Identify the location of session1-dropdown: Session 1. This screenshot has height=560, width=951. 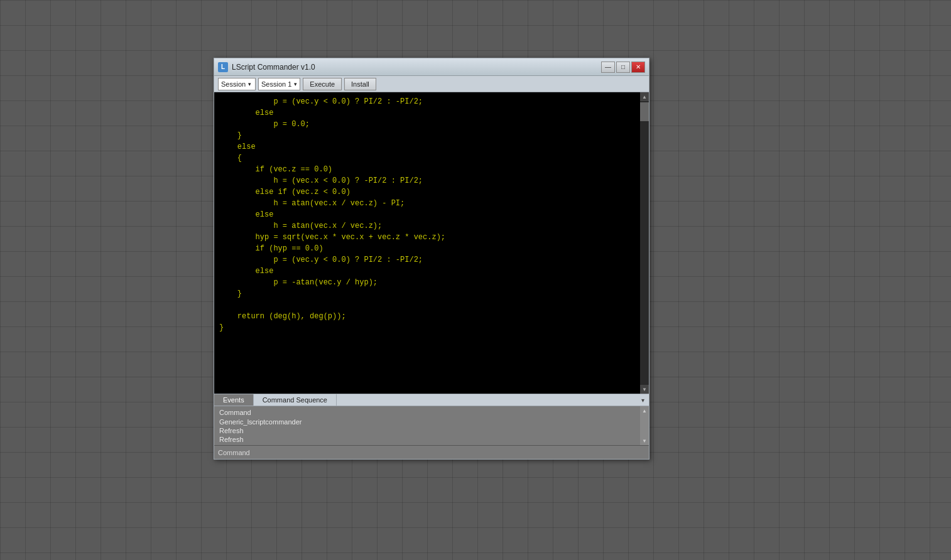
(279, 84).